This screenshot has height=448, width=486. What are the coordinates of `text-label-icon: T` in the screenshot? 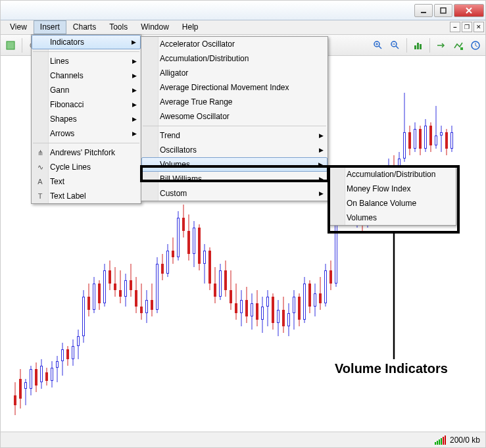 It's located at (40, 196).